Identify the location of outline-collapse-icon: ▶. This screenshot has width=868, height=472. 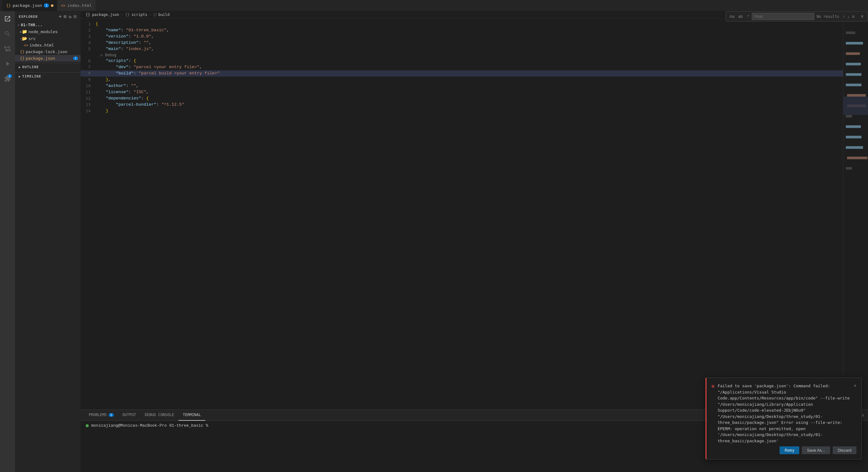
(20, 67).